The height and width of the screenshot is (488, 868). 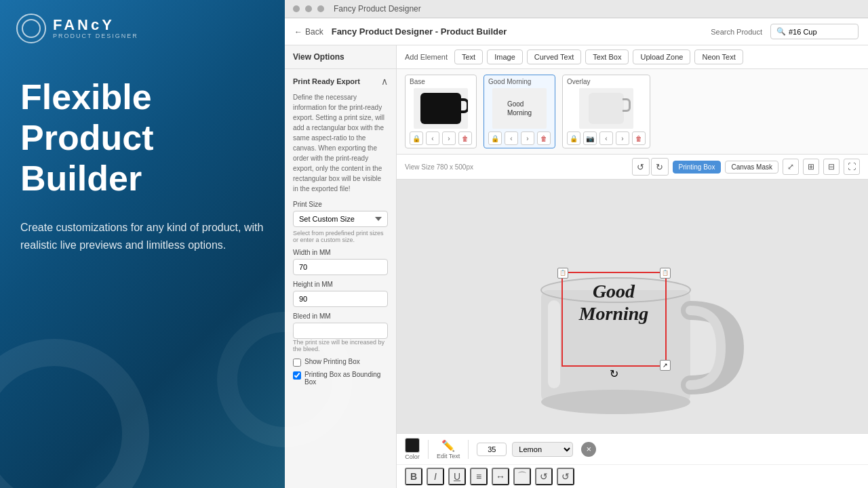 What do you see at coordinates (340, 267) in the screenshot?
I see `width-input` at bounding box center [340, 267].